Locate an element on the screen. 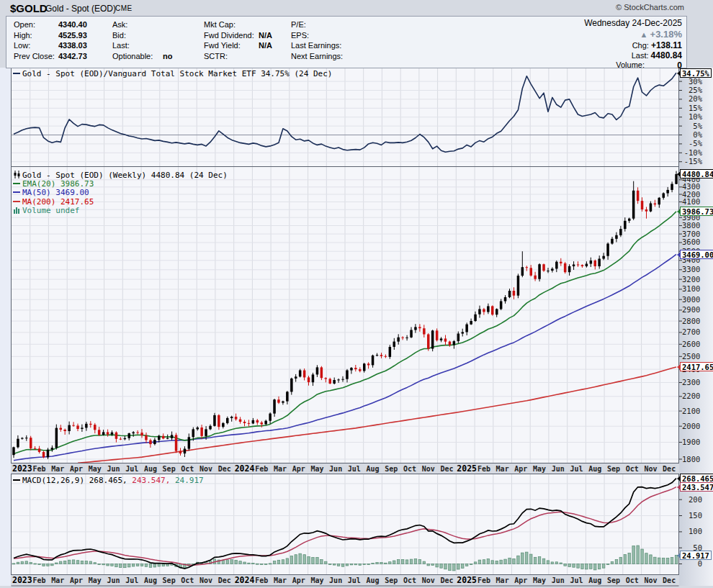 This screenshot has width=713, height=588. last2-label: Last: is located at coordinates (640, 55).